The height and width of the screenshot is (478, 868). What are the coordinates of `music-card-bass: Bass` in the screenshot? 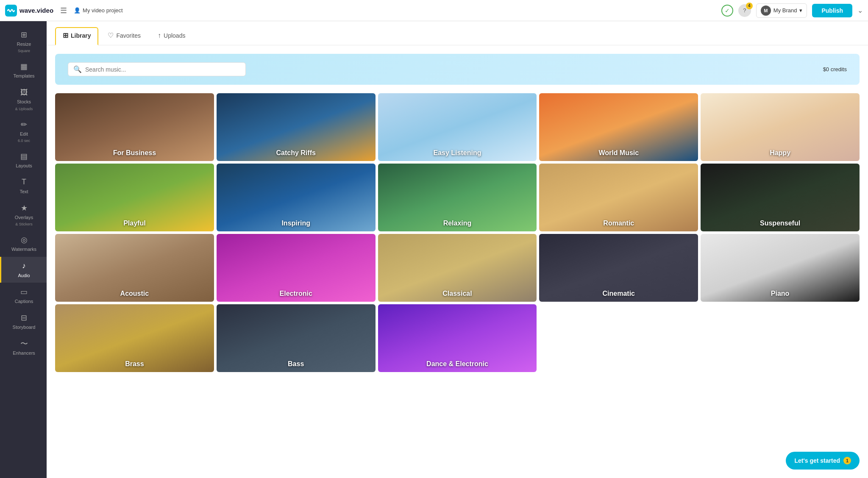 It's located at (296, 338).